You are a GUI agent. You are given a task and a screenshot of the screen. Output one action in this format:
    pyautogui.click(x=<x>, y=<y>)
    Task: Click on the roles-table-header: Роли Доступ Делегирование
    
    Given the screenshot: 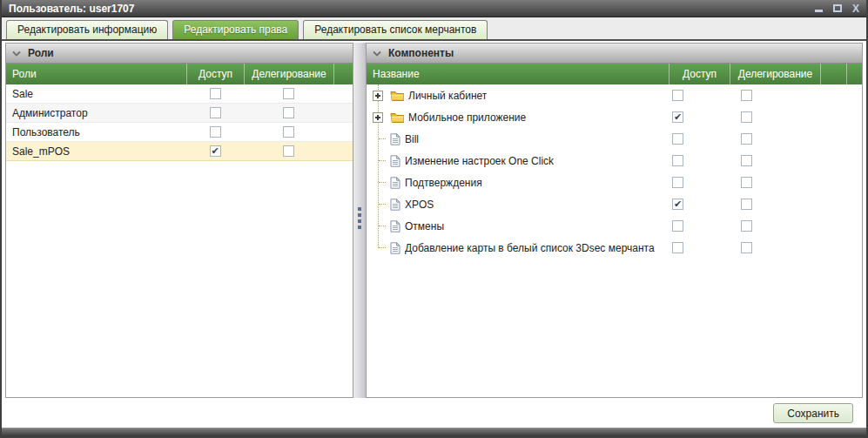 What is the action you would take?
    pyautogui.click(x=179, y=74)
    